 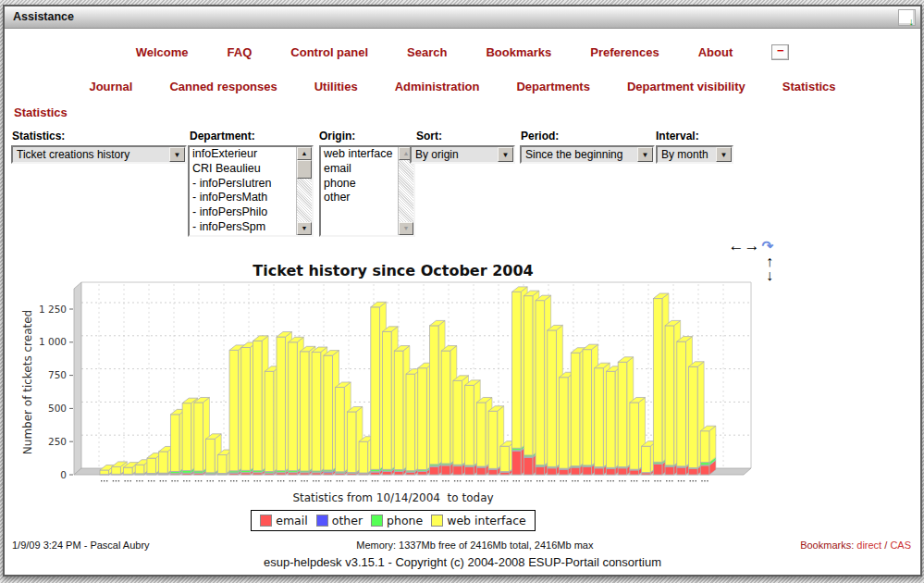 I want to click on department-option-cri-beaulieu: CRI Beaulieu, so click(x=244, y=169).